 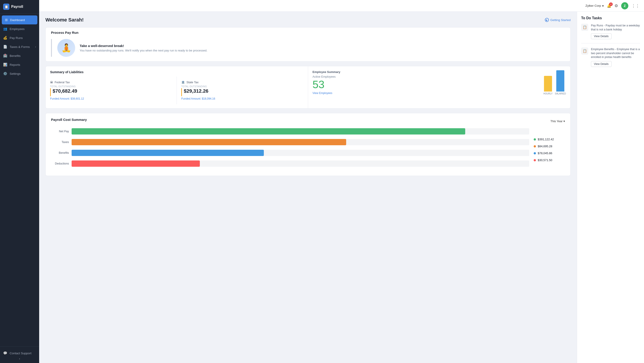 I want to click on todo-benefits-text: Employee Benefits - Employee that is a t…, so click(x=616, y=54).